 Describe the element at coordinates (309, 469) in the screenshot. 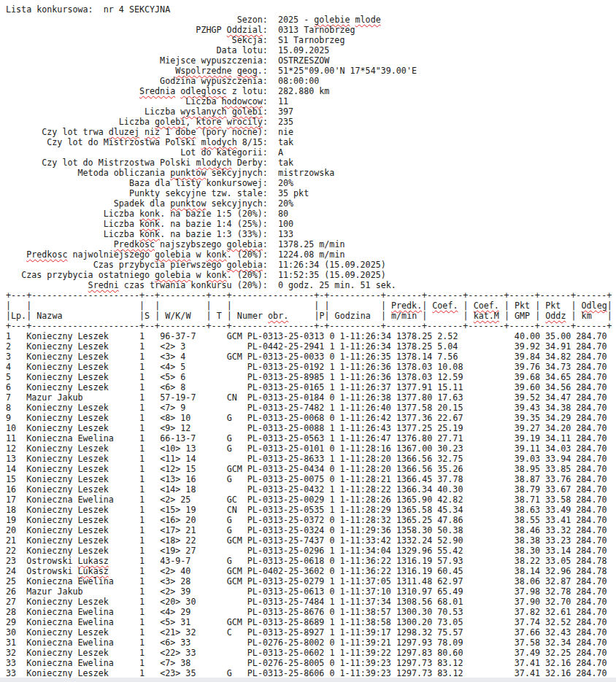

I see `table-row: 14 Konieczny Leszek 1 <12> 15 GCM PL-031…` at that location.